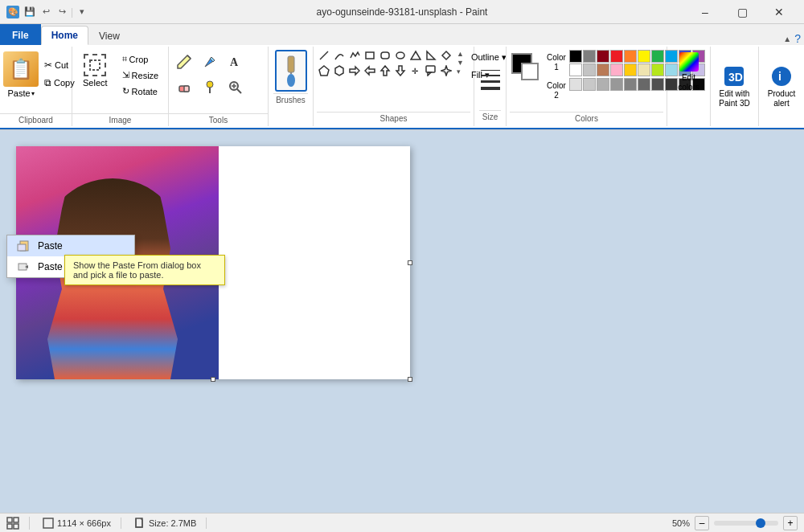  Describe the element at coordinates (56, 12) in the screenshot. I see `quick-access-toolbar: 💾 ↩ ↪ | ▾` at that location.